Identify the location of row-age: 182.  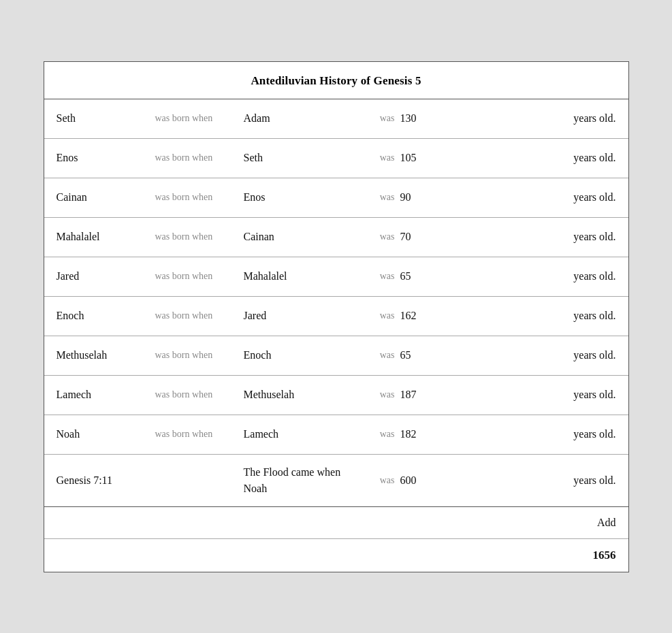
(422, 434).